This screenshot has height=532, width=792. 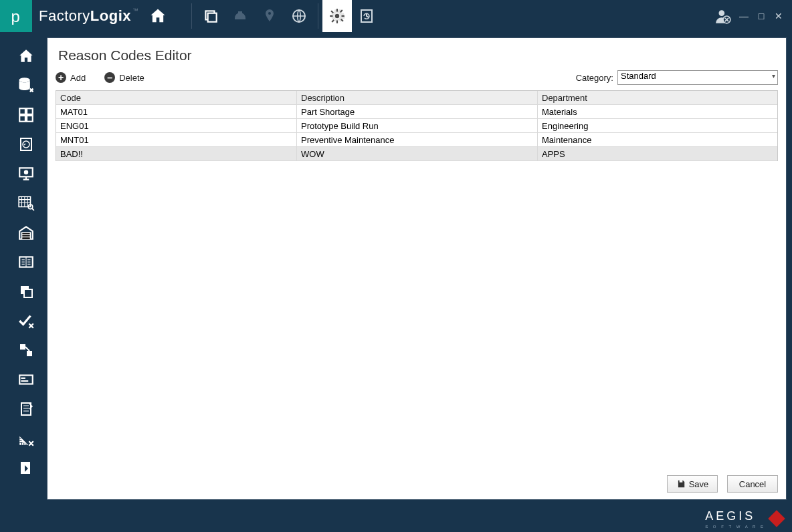 I want to click on sidebar-warehouse-icon, so click(x=26, y=233).